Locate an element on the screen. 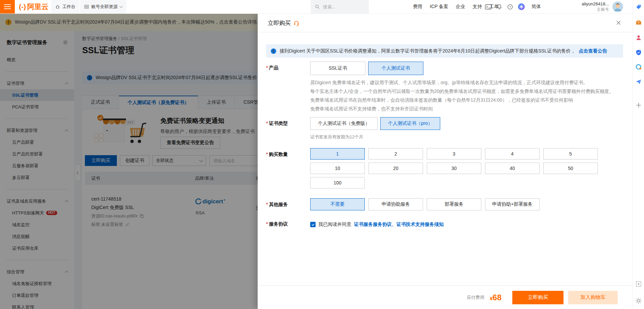  quantity-option: 2 is located at coordinates (396, 154).